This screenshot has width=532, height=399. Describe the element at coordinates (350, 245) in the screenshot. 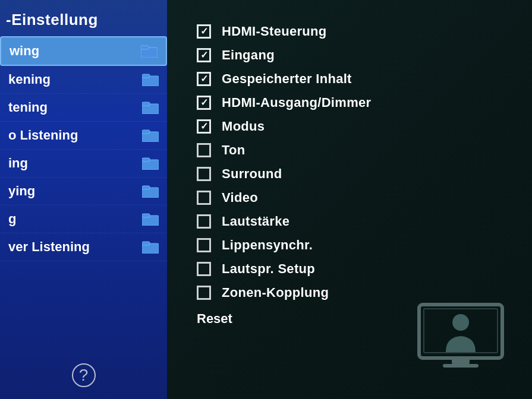

I see `checkbox-item-lippensynchr: Lippensynchr.` at that location.